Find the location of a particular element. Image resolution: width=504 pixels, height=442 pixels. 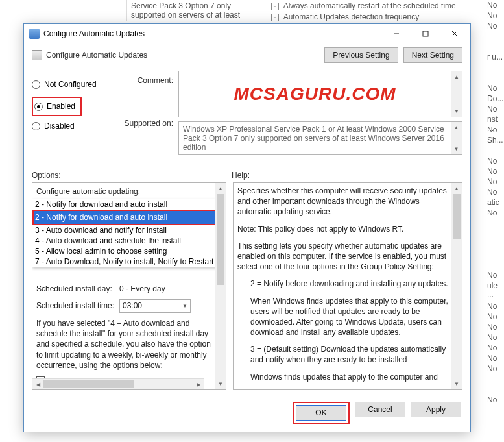

scheduled-install-time-select: 03:00 ▼ is located at coordinates (155, 306).